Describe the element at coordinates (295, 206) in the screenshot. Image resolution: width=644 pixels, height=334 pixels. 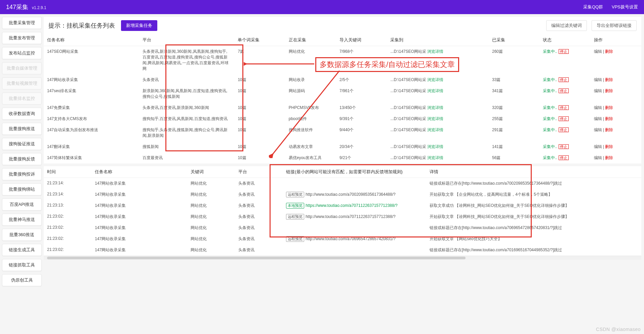
I see `preview-button: 本地预览` at that location.